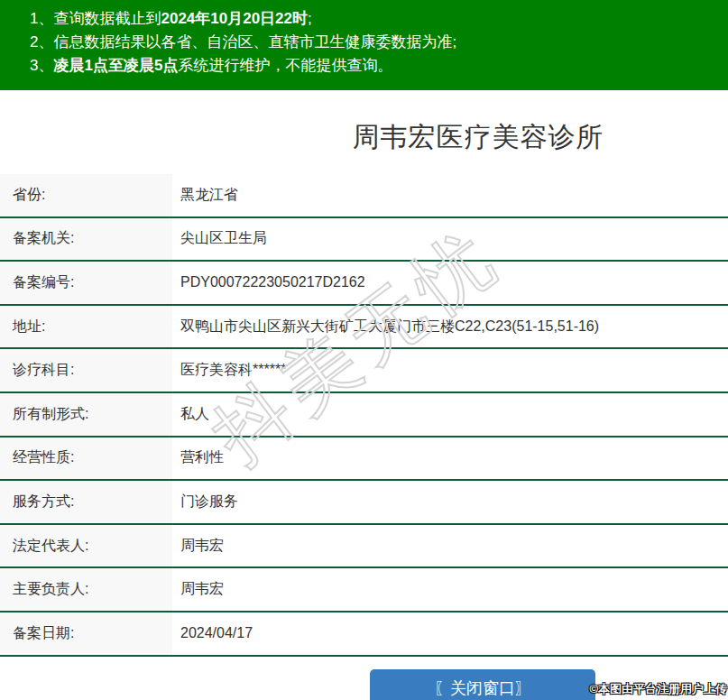  What do you see at coordinates (87, 590) in the screenshot?
I see `row-label: 主要负责人:` at bounding box center [87, 590].